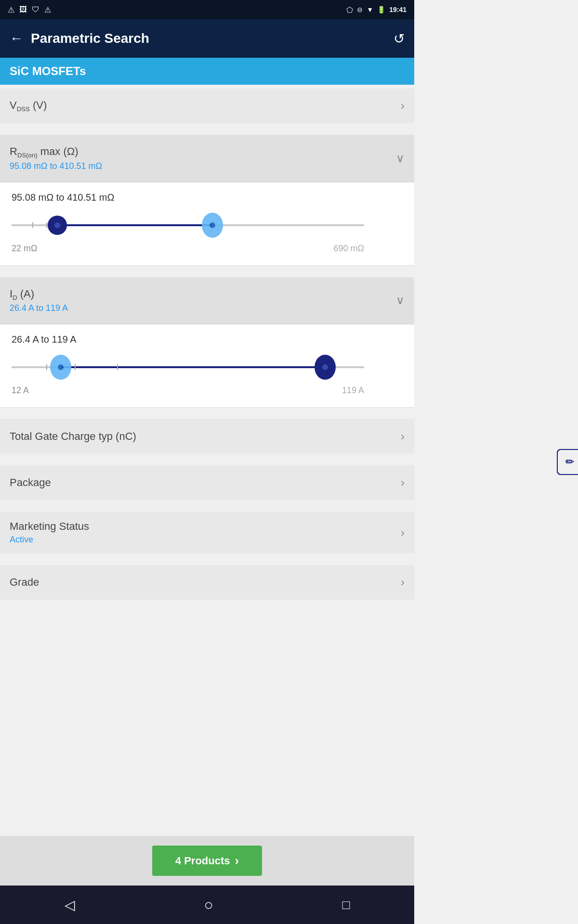 The image size is (578, 924). What do you see at coordinates (207, 483) in the screenshot?
I see `filter-package-header: Package ›` at bounding box center [207, 483].